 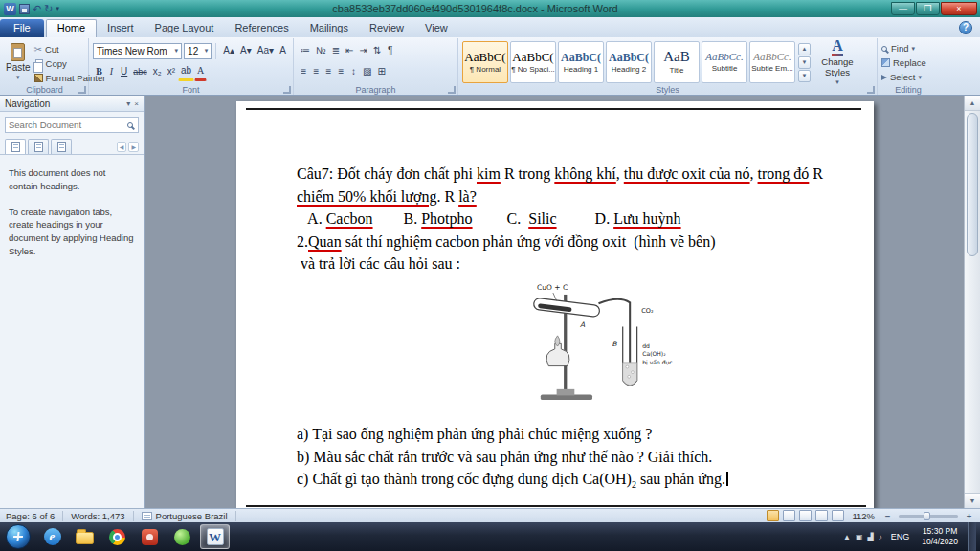 I want to click on find-button: Find ▾, so click(x=908, y=48).